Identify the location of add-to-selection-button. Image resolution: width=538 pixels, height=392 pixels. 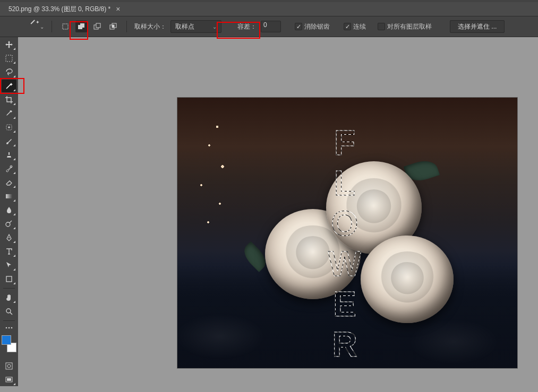
(81, 27).